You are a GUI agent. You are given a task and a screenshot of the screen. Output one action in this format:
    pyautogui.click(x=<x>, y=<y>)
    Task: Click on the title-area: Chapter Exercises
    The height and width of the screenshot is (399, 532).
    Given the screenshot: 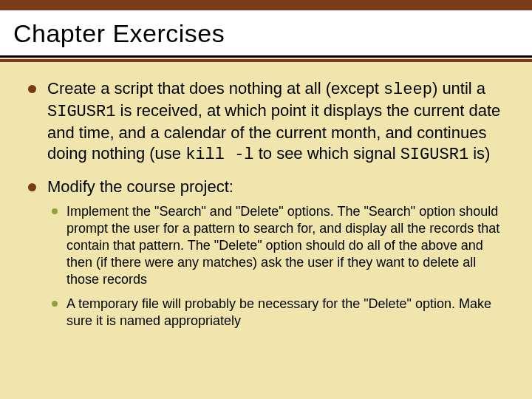 What is the action you would take?
    pyautogui.click(x=266, y=33)
    